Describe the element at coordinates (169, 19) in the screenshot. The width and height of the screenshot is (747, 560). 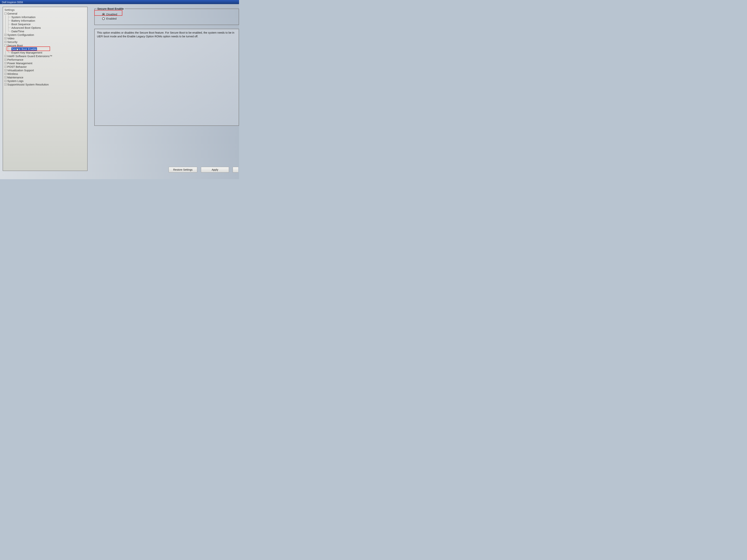
I see `radio-enabled: Enabled` at that location.